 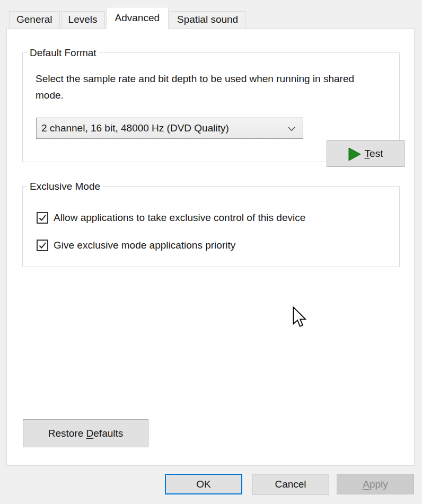 I want to click on apply-button: Apply, so click(x=375, y=484).